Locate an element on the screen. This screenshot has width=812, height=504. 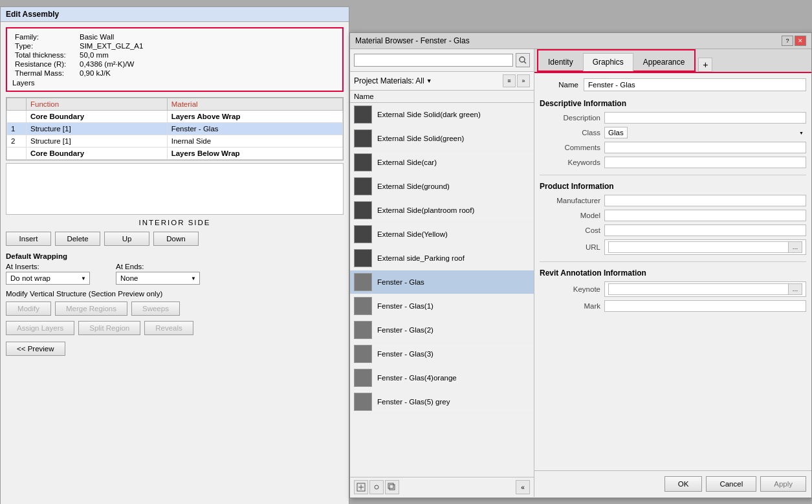
url-label: URL is located at coordinates (572, 247).